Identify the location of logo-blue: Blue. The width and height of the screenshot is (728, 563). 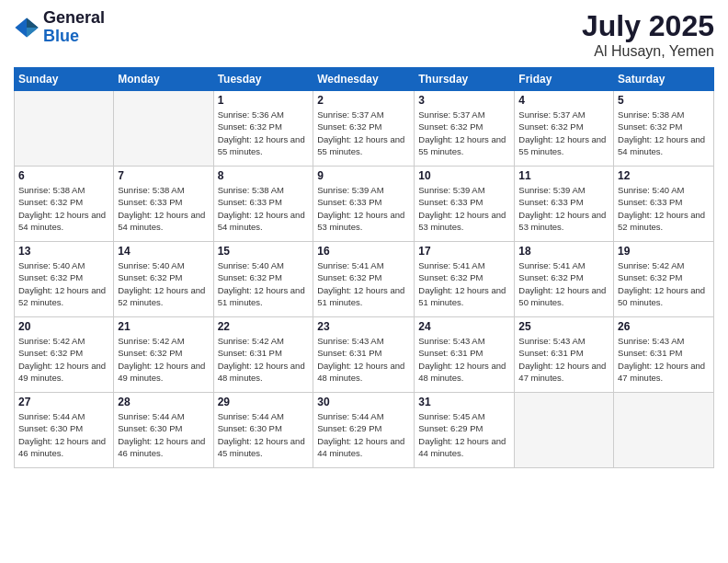
(61, 36).